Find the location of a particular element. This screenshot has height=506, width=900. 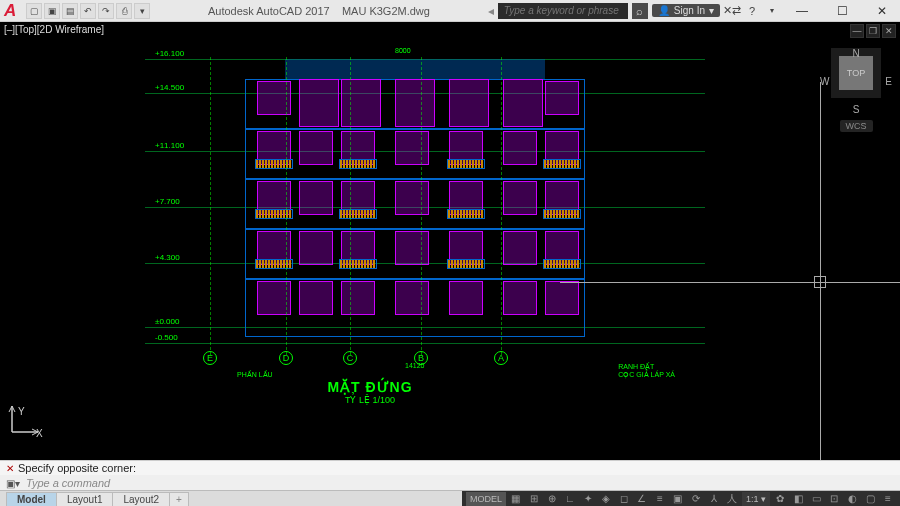

qat-plot-icon: ⎙ is located at coordinates (124, 11).